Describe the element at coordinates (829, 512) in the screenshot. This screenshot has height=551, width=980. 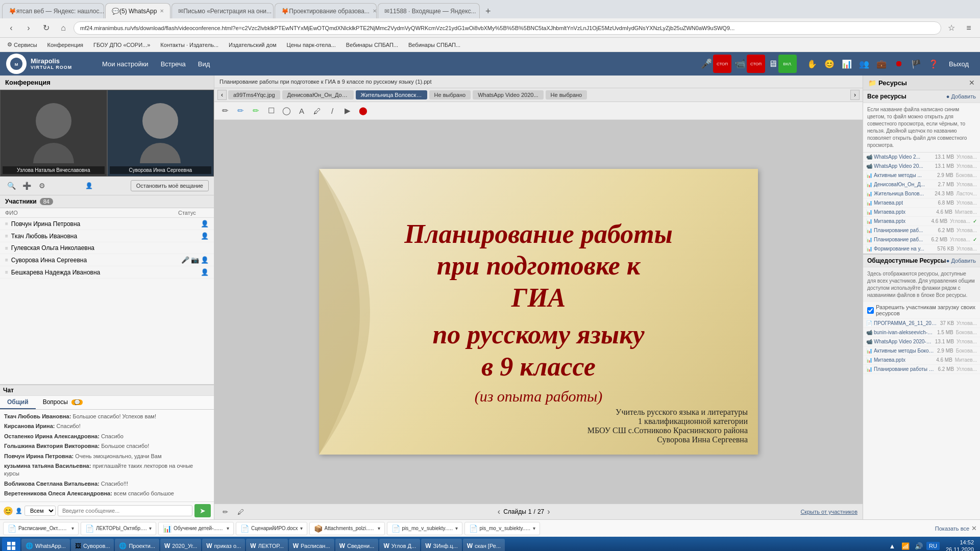
I see `hide-participants-button: Скрыть от участников` at that location.